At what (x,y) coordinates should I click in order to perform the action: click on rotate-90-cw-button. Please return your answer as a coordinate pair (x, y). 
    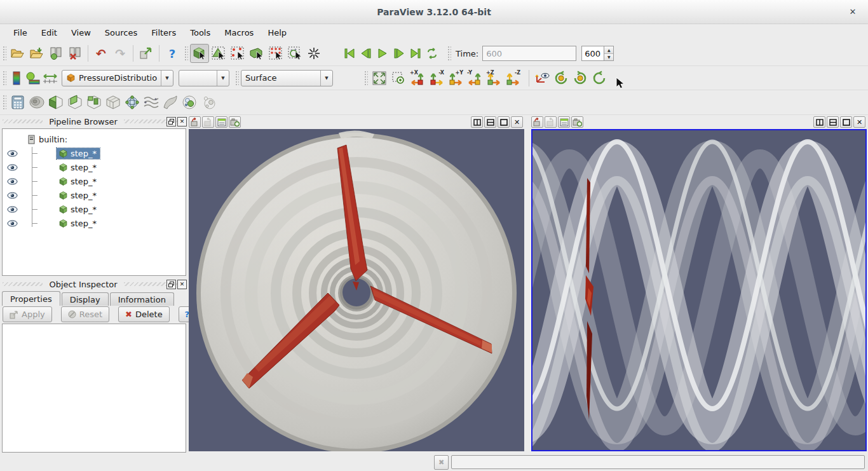
    Looking at the image, I should click on (561, 78).